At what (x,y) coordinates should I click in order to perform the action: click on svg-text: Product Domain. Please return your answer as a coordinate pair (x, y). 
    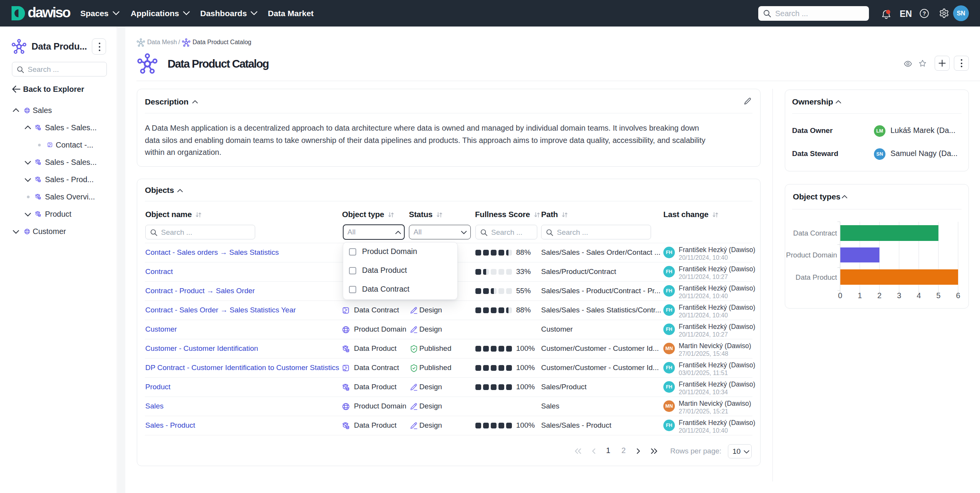
    Looking at the image, I should click on (812, 255).